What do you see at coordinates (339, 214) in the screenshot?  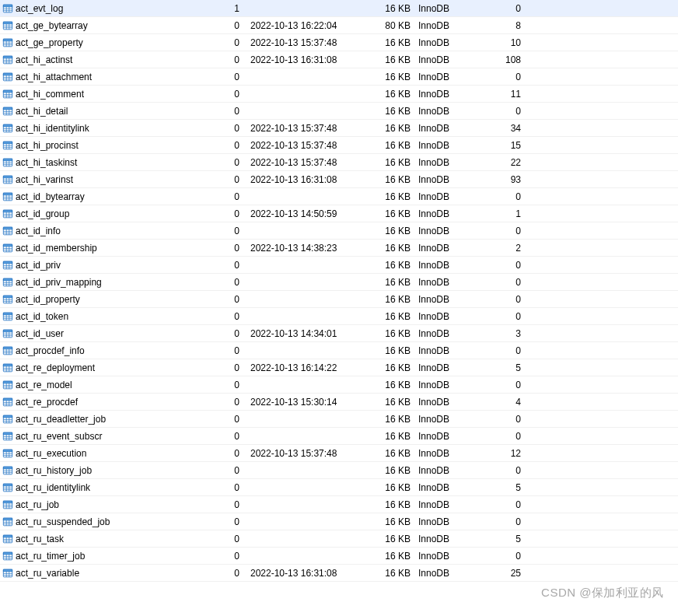 I see `table-row: act_id_group 0 2022-10-13 14:50:59 16 KB…` at bounding box center [339, 214].